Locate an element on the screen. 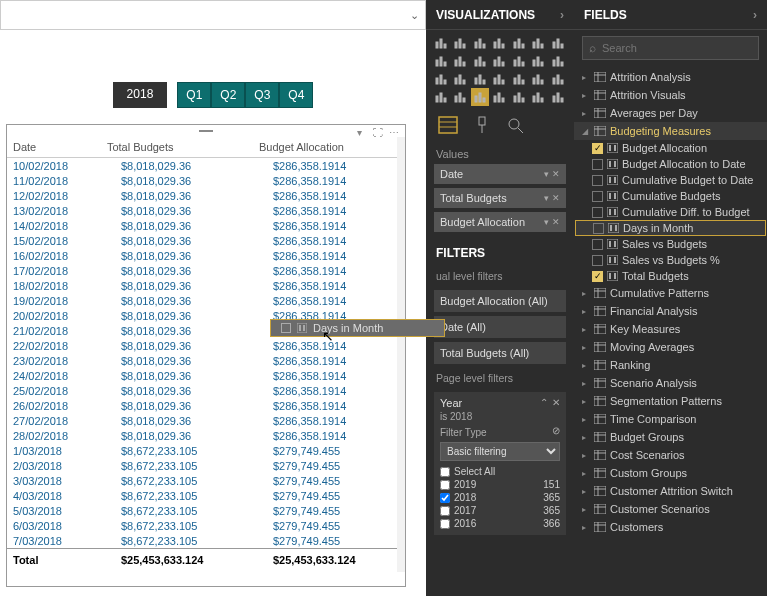 The width and height of the screenshot is (767, 596). year-filter-option: 2019151 is located at coordinates (500, 484).